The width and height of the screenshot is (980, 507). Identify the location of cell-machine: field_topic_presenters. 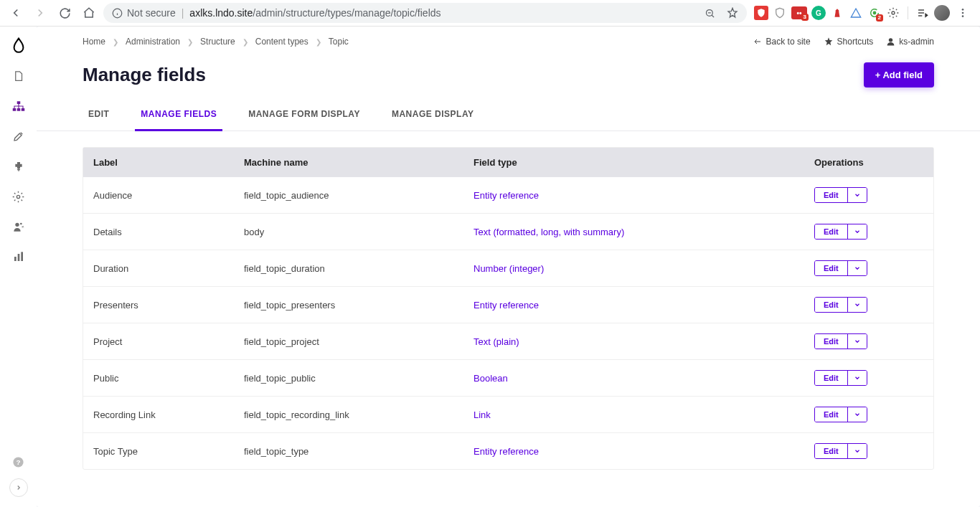
(349, 305).